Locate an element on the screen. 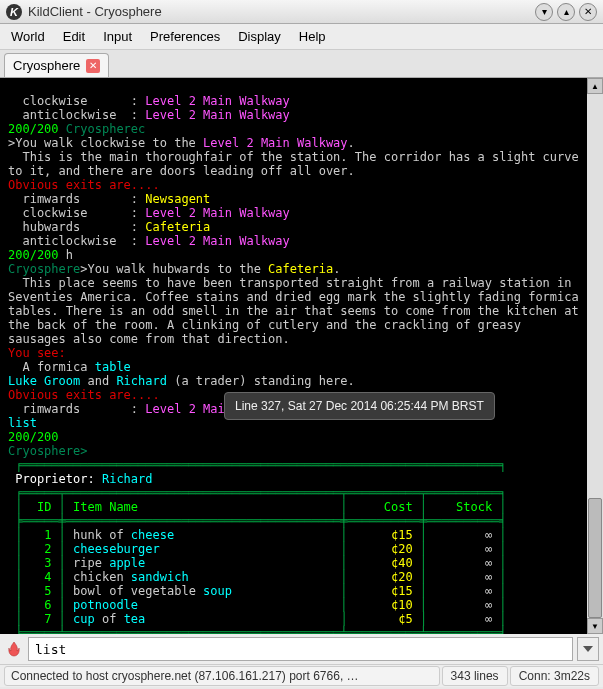 The image size is (603, 689). status-time: Conn: 3m22s is located at coordinates (554, 676).